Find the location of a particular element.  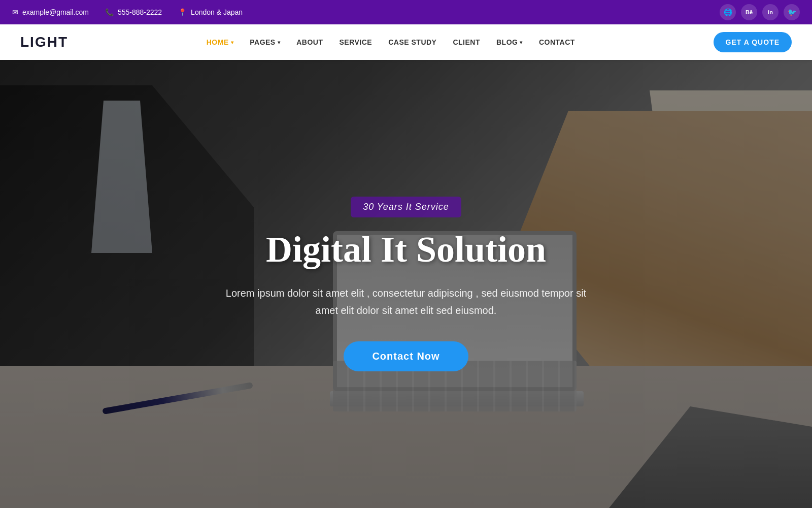

email-text: example@gmail.com is located at coordinates (56, 12).